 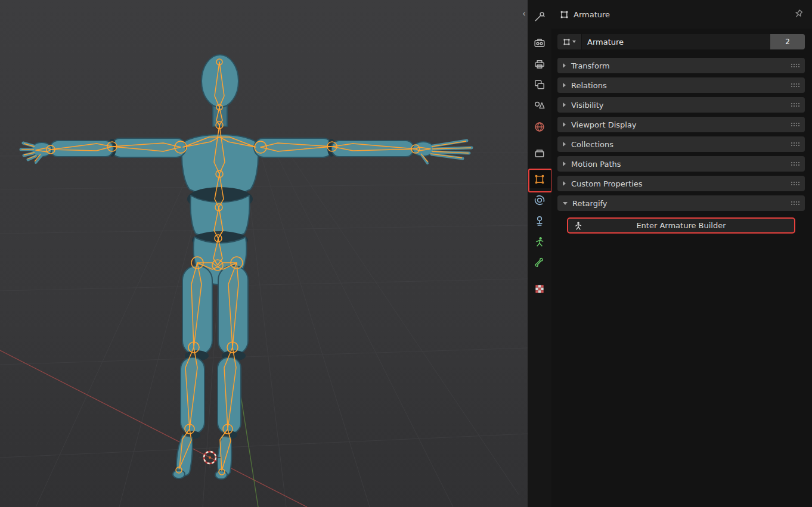 What do you see at coordinates (681, 225) in the screenshot?
I see `enter-armature-builder-label: Enter Armature Builder` at bounding box center [681, 225].